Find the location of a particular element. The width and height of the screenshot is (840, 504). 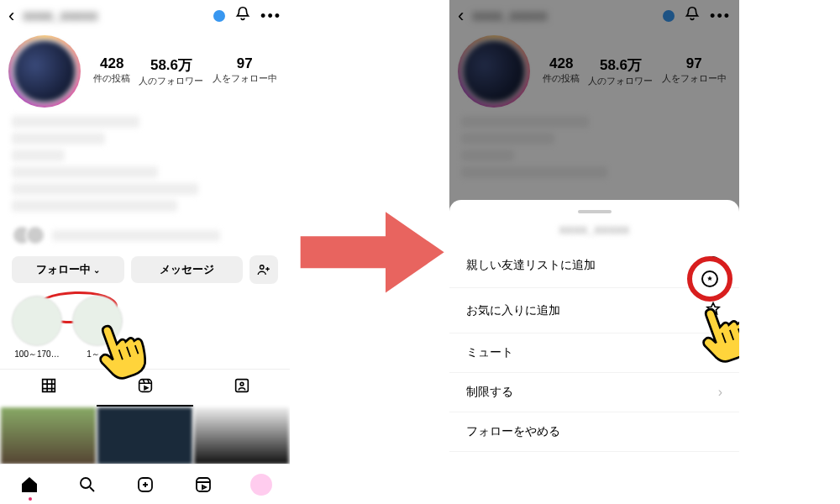

highlight-item: 1～… is located at coordinates (97, 328).